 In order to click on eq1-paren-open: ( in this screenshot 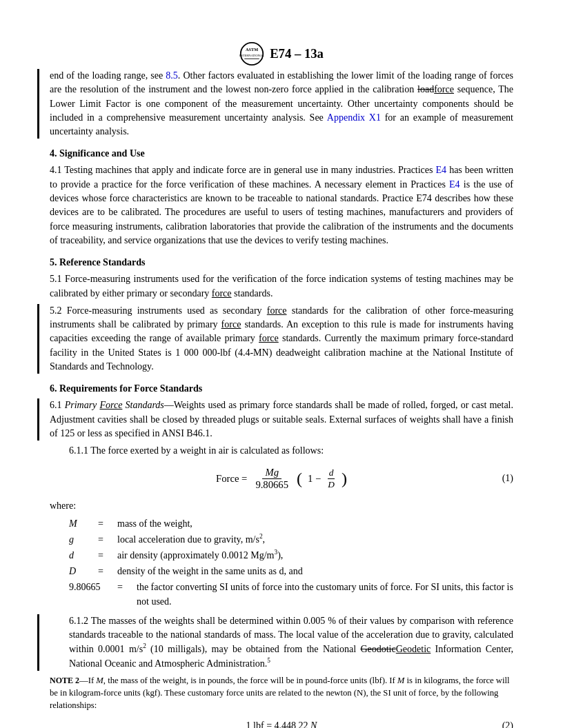, I will do `click(299, 478)`.